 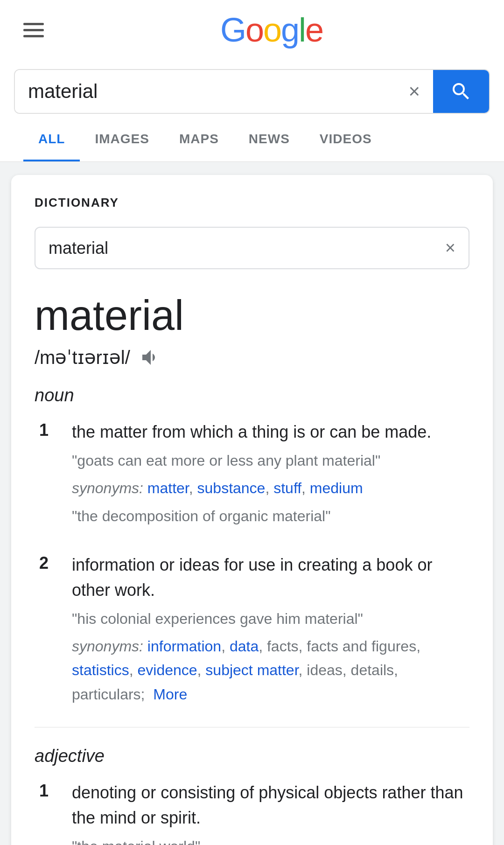 What do you see at coordinates (271, 805) in the screenshot?
I see `adj-def-text-1: denoting or consisting of physical objec…` at bounding box center [271, 805].